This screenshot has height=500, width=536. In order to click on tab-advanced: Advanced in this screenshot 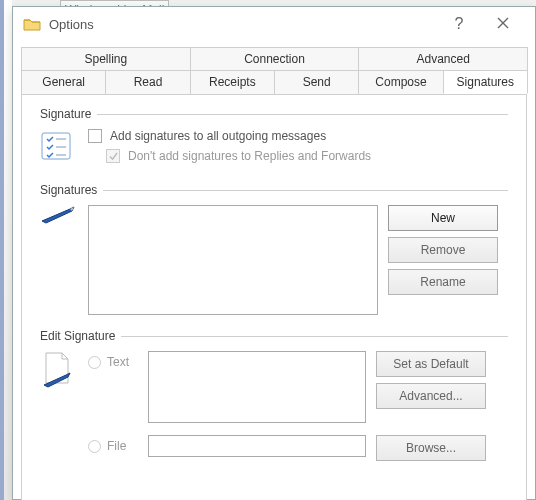, I will do `click(443, 58)`.